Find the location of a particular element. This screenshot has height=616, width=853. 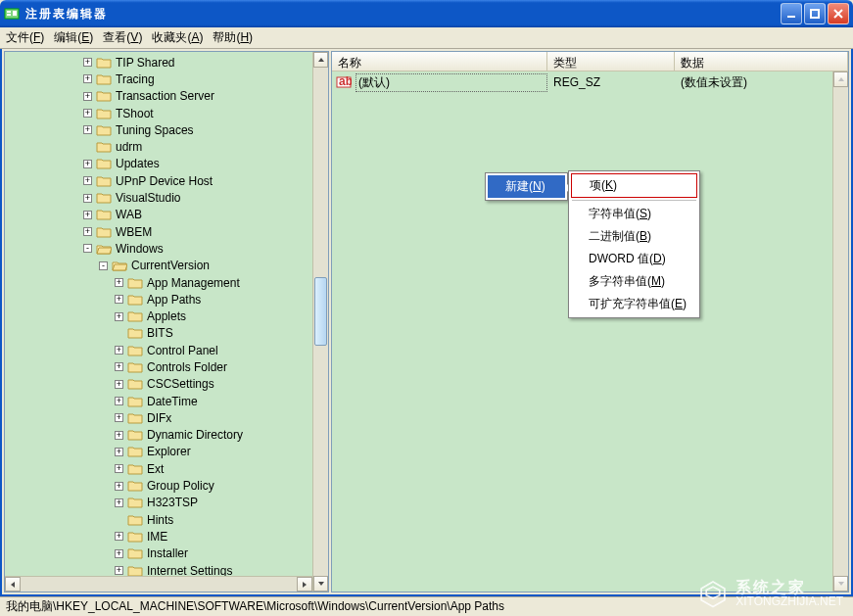

ctx-separator is located at coordinates (635, 200).